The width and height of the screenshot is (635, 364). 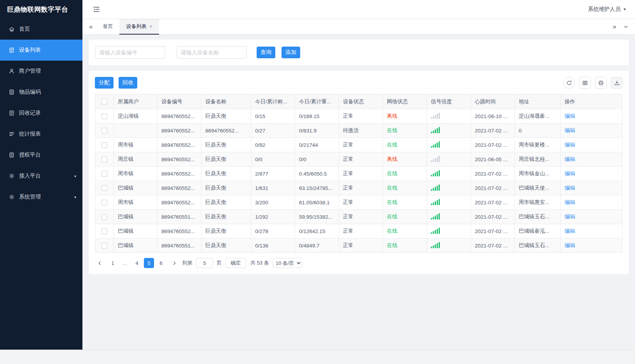 I want to click on merchant-cell: 淀山湖镇, so click(x=136, y=117).